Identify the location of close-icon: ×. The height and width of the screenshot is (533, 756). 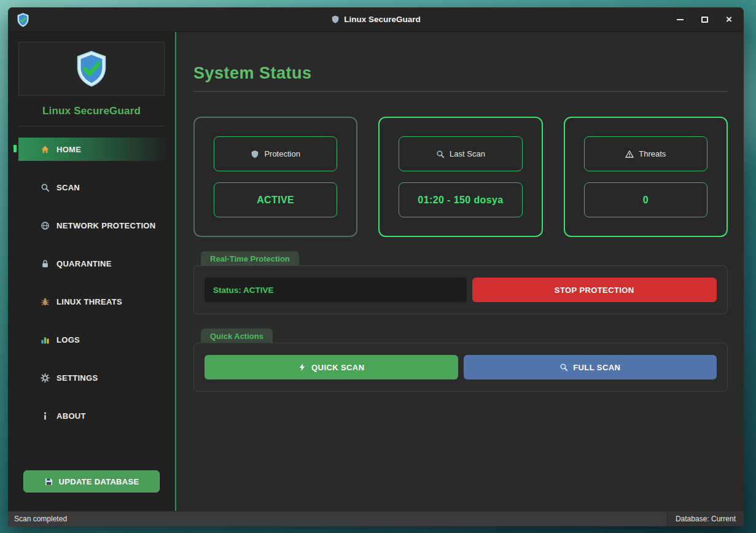
(729, 20).